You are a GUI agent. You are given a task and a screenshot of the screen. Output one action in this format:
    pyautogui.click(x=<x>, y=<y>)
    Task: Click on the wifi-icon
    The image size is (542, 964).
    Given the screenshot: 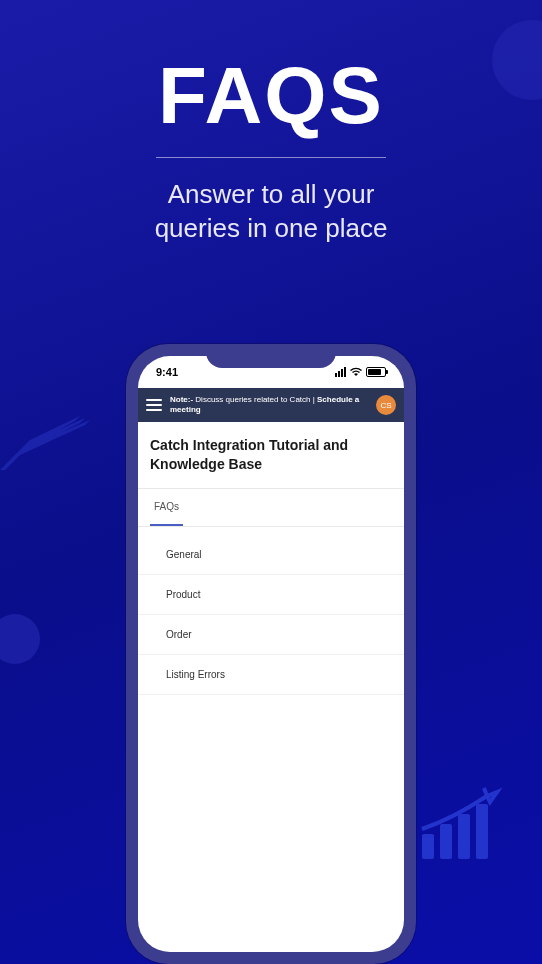 What is the action you would take?
    pyautogui.click(x=356, y=372)
    